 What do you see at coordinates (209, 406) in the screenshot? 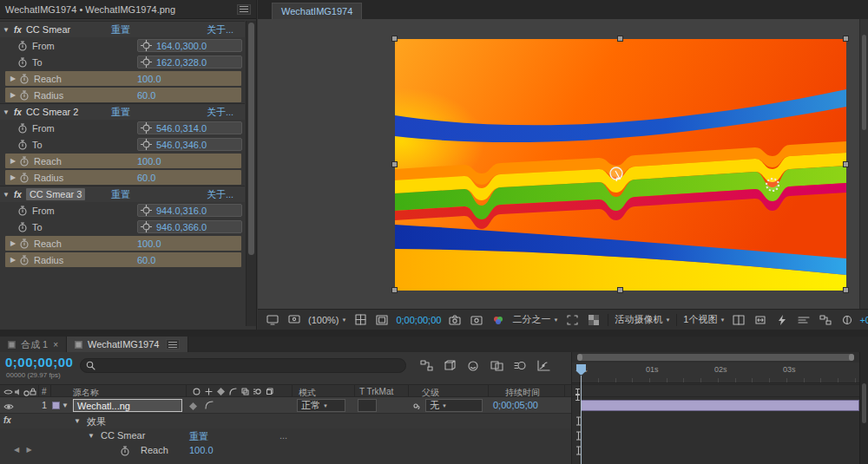
I see `layer-fx-icon` at bounding box center [209, 406].